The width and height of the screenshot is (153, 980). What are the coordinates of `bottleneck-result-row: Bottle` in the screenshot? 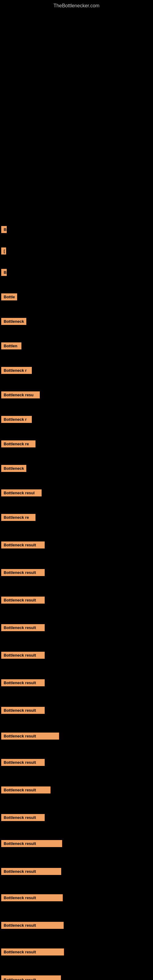 It's located at (9, 298).